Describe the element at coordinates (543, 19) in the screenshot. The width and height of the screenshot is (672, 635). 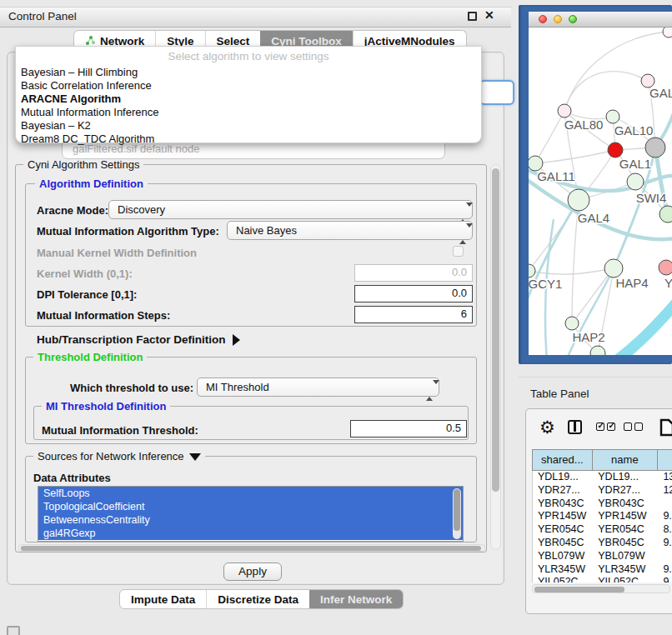
I see `close-window-icon` at that location.